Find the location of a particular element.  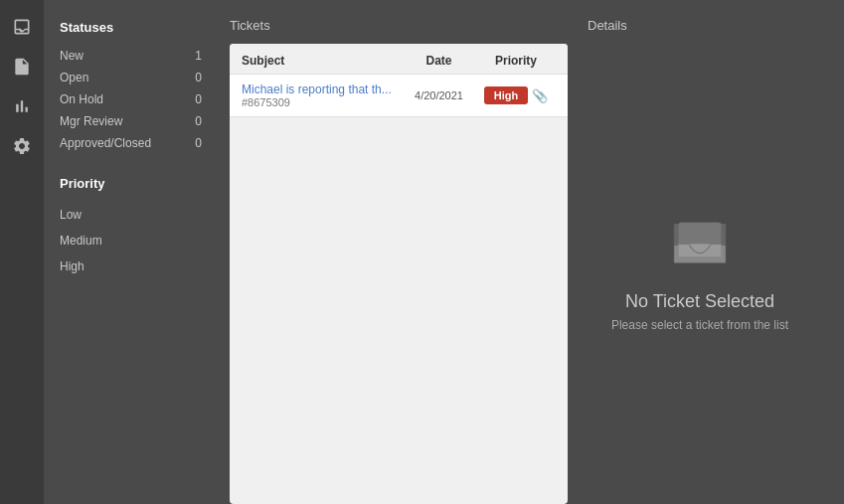

col-priority-header: Priority is located at coordinates (516, 61).